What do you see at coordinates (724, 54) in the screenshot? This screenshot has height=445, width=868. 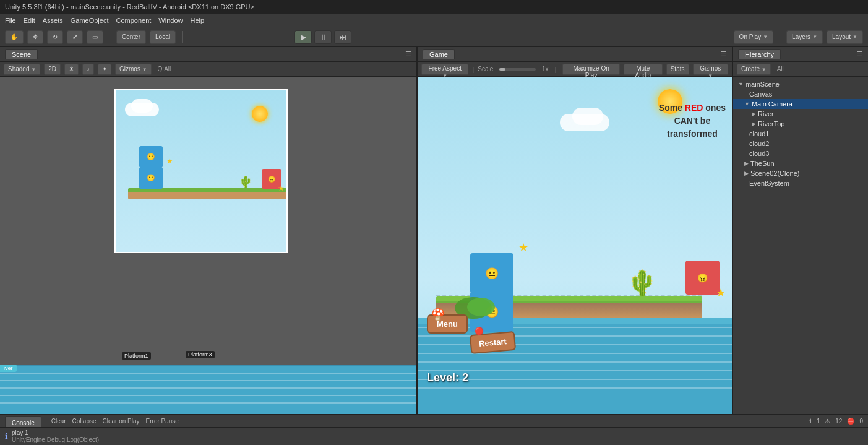 I see `game-menu-icon: ☰` at bounding box center [724, 54].